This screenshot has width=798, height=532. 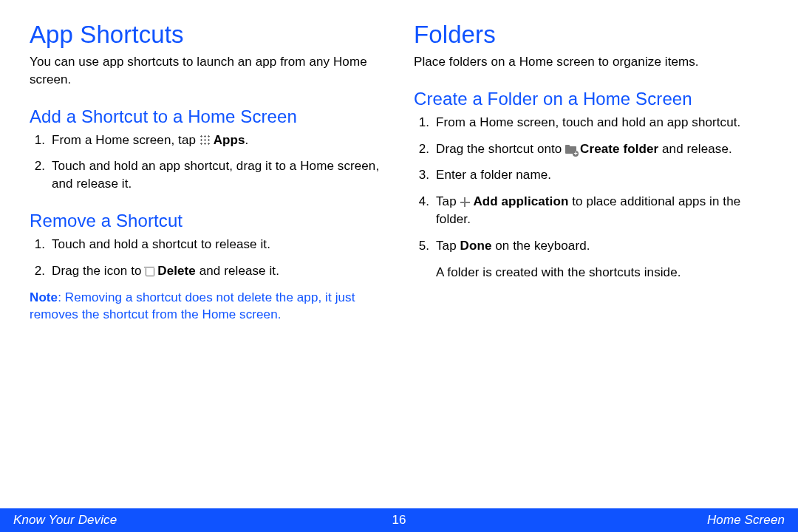 What do you see at coordinates (601, 123) in the screenshot?
I see `list-item: From a Home screen, touch and hold an ap…` at bounding box center [601, 123].